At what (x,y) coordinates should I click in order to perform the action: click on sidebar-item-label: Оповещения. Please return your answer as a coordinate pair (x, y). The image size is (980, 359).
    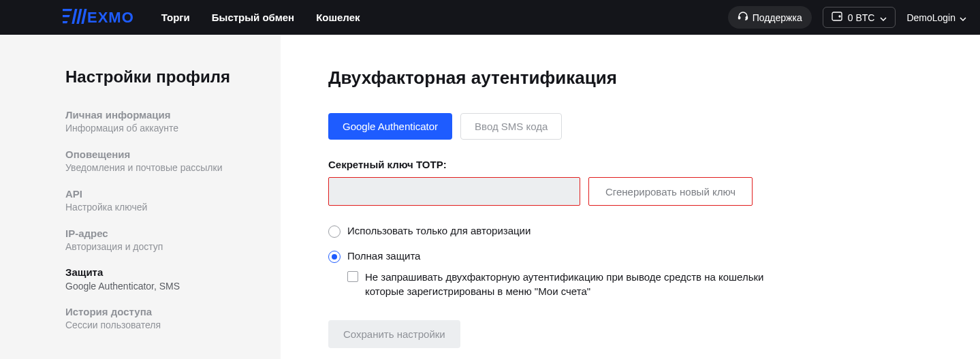
    Looking at the image, I should click on (162, 155).